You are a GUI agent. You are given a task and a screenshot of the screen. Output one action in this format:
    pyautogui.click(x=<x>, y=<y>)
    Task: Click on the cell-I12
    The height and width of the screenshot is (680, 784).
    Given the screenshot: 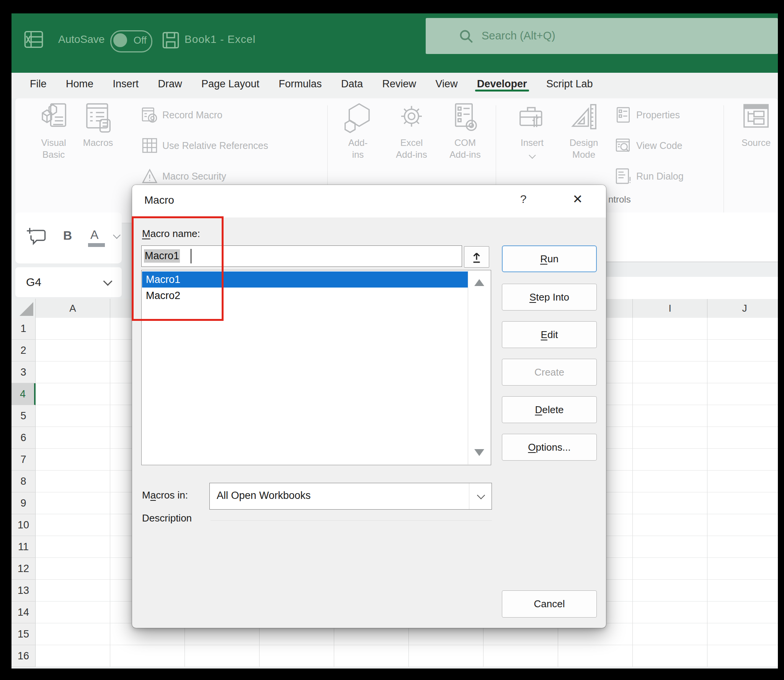 What is the action you would take?
    pyautogui.click(x=670, y=569)
    